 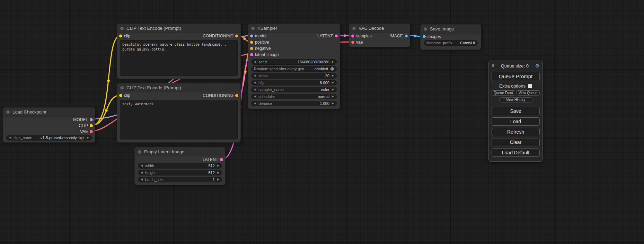 What do you see at coordinates (294, 28) in the screenshot?
I see `node-ksampler-titlebar: KSampler` at bounding box center [294, 28].